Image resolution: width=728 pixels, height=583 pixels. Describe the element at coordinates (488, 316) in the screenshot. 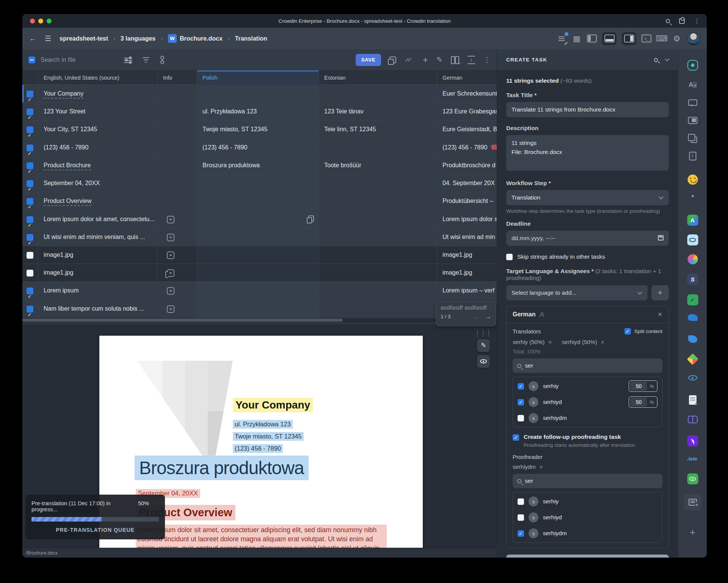

I see `next-plural-icon: →` at that location.